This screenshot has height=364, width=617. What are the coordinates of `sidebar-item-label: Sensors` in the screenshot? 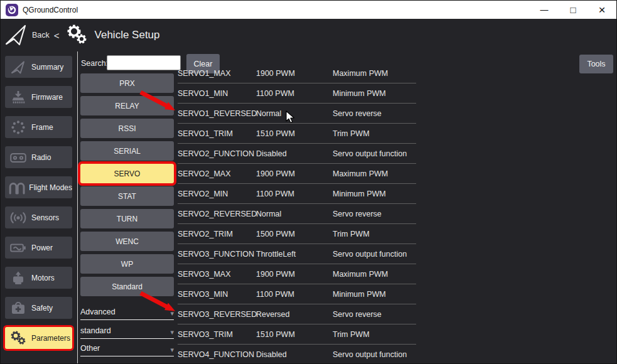 It's located at (45, 218).